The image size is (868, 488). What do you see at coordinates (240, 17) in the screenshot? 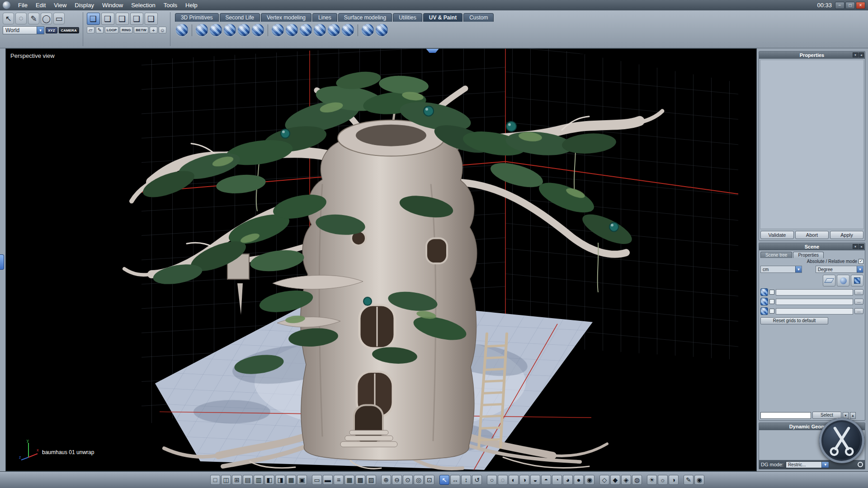
I see `tab-second-life: Second Life` at bounding box center [240, 17].